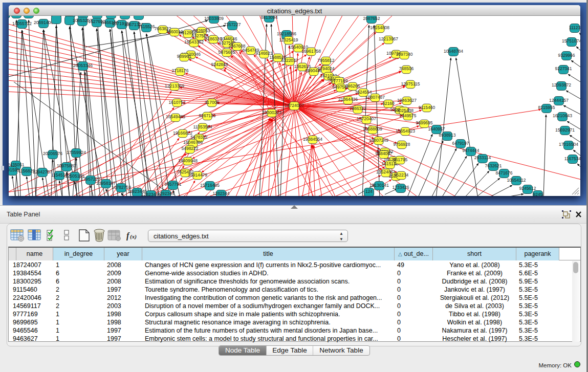  What do you see at coordinates (22, 24) in the screenshot?
I see `svg-text: 14055712` at bounding box center [22, 24].